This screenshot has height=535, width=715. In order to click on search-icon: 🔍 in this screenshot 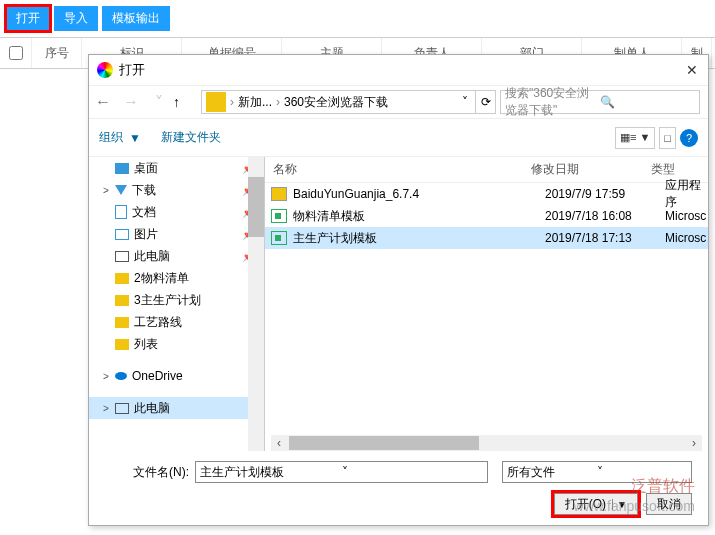, I will do `click(648, 102)`.